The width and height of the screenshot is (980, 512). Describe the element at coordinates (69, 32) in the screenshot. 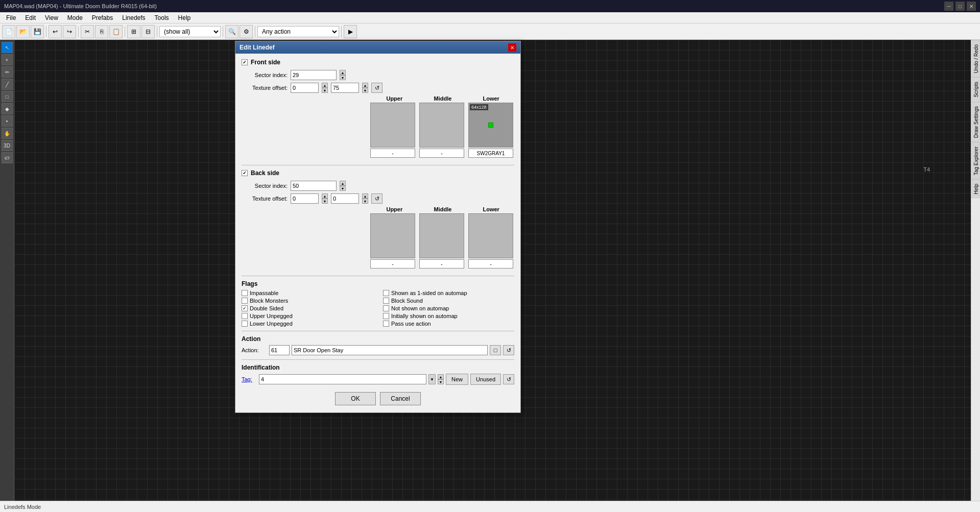

I see `redo-button: ↪` at that location.